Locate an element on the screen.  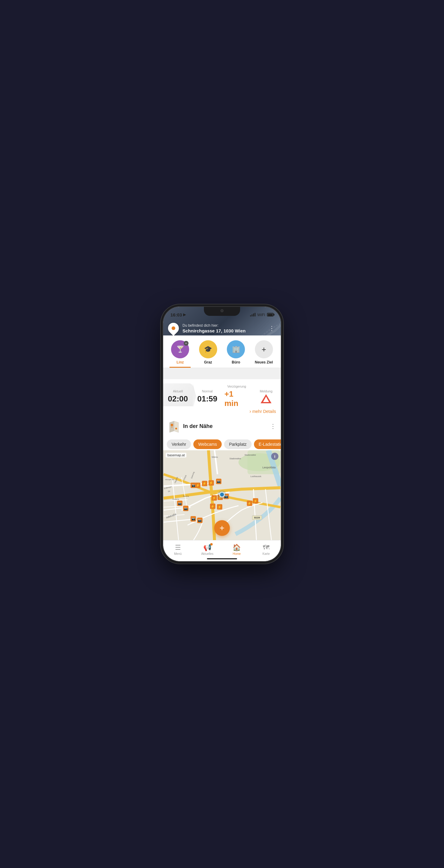
dest-icon-buero: 🏢 is located at coordinates (236, 349).